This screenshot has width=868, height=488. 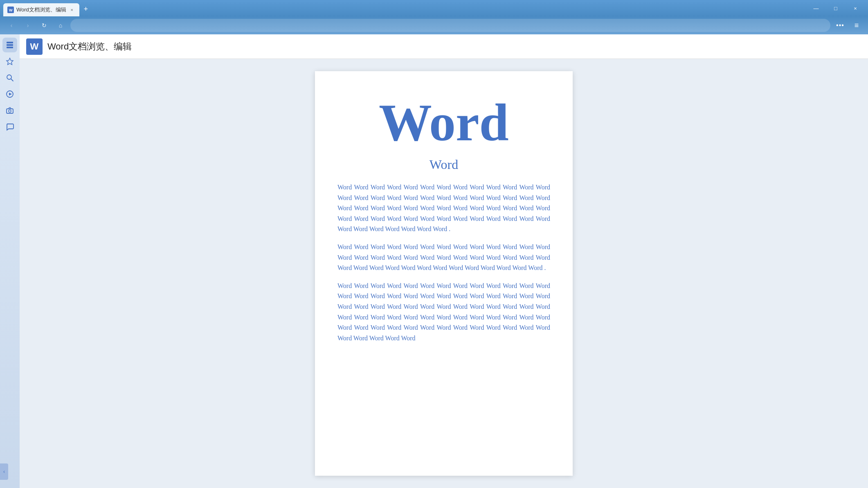 What do you see at coordinates (444, 47) in the screenshot?
I see `page-title-bar: W Word文档浏览、编辑` at bounding box center [444, 47].